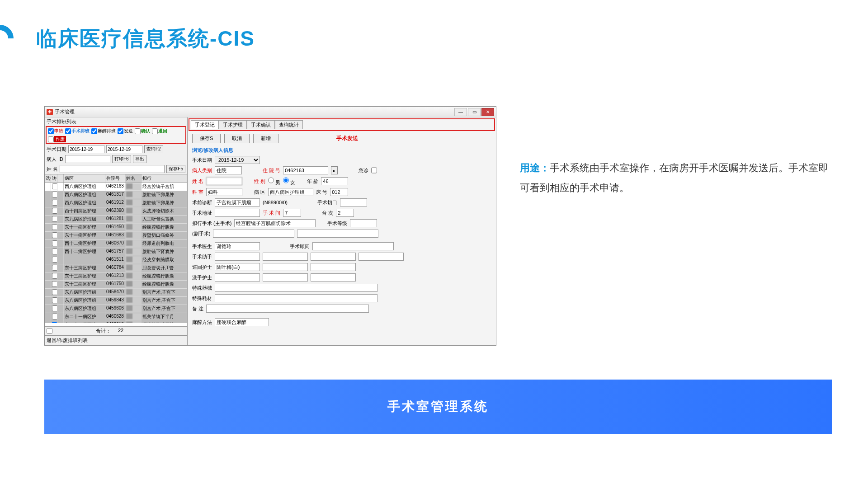  I want to click on doctor-label: 手术医生, so click(202, 247).